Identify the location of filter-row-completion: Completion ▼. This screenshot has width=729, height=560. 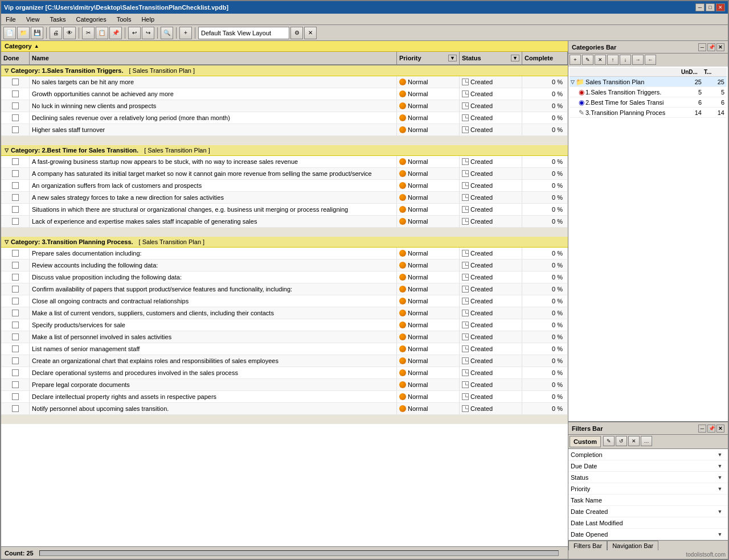
(648, 455).